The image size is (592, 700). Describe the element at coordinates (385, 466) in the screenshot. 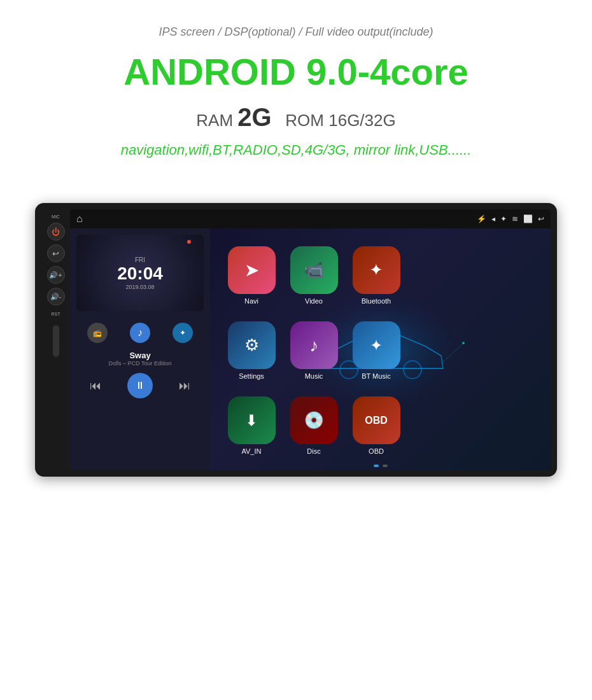

I see `dot-inactive` at that location.